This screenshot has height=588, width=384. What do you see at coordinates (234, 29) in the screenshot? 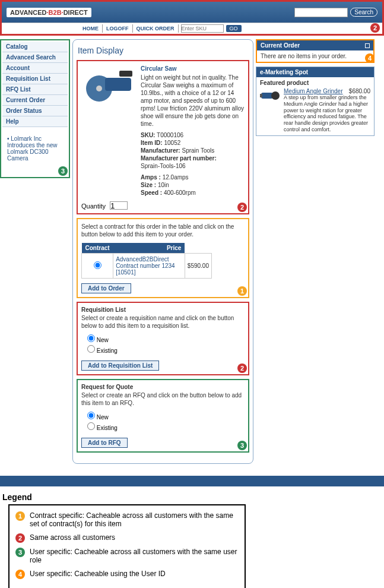
I see `go-button: GO` at bounding box center [234, 29].